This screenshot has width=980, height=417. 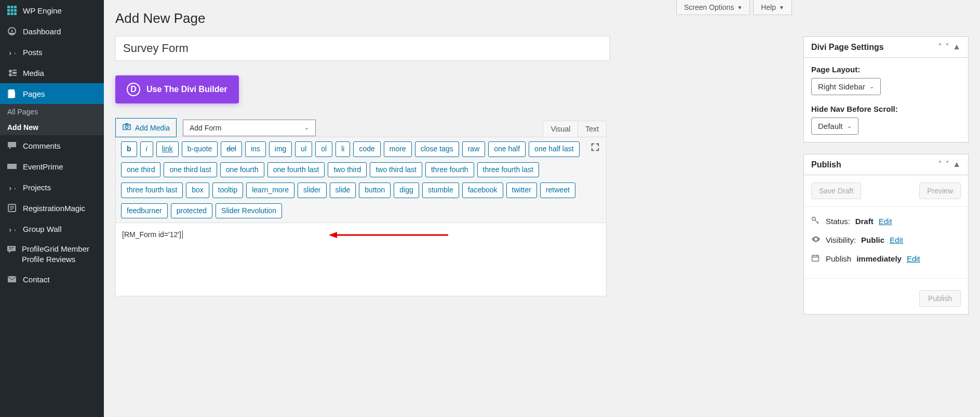 I want to click on admin-sidebar: WP Engine Dashboard Posts Media Pages Al…, so click(x=52, y=208).